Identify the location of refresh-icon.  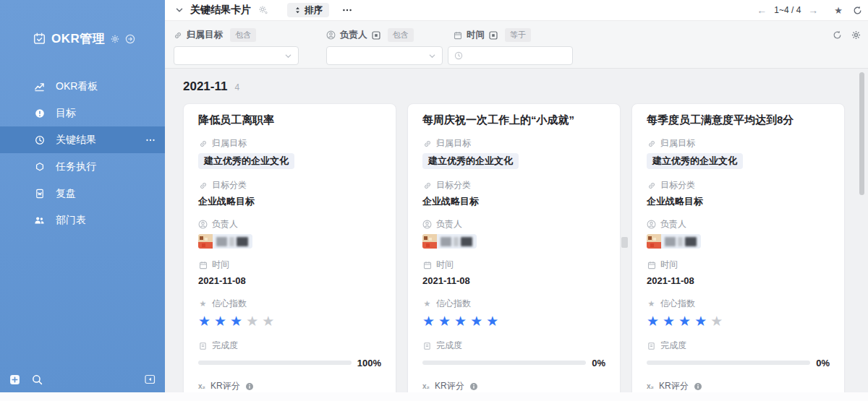
(858, 10).